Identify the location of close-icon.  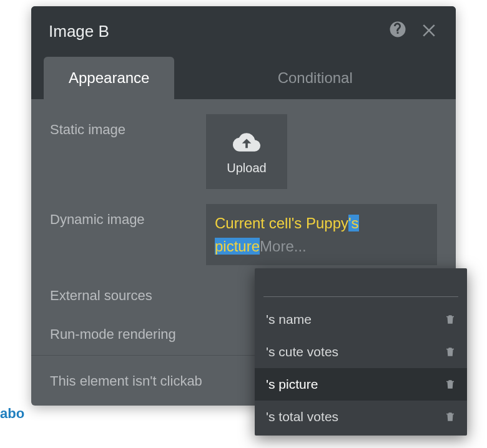
(429, 31).